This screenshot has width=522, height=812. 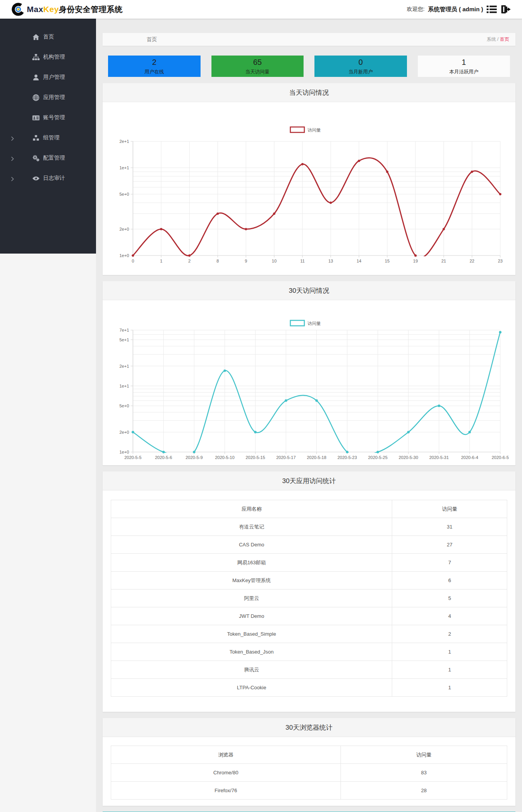 I want to click on table-cell: LTPA-Cookie, so click(x=252, y=688).